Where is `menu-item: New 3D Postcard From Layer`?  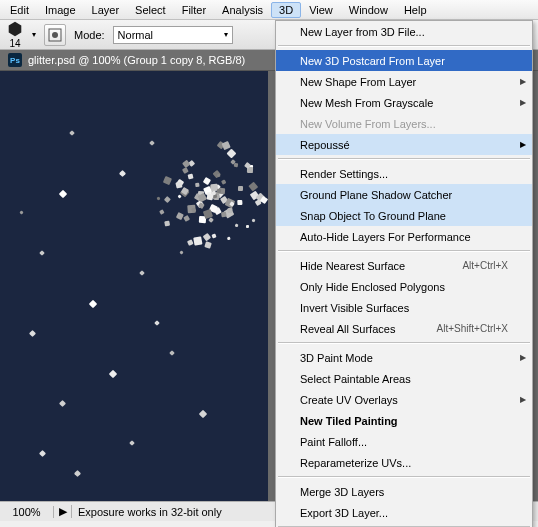
menu-item: New 3D Postcard From Layer is located at coordinates (404, 60).